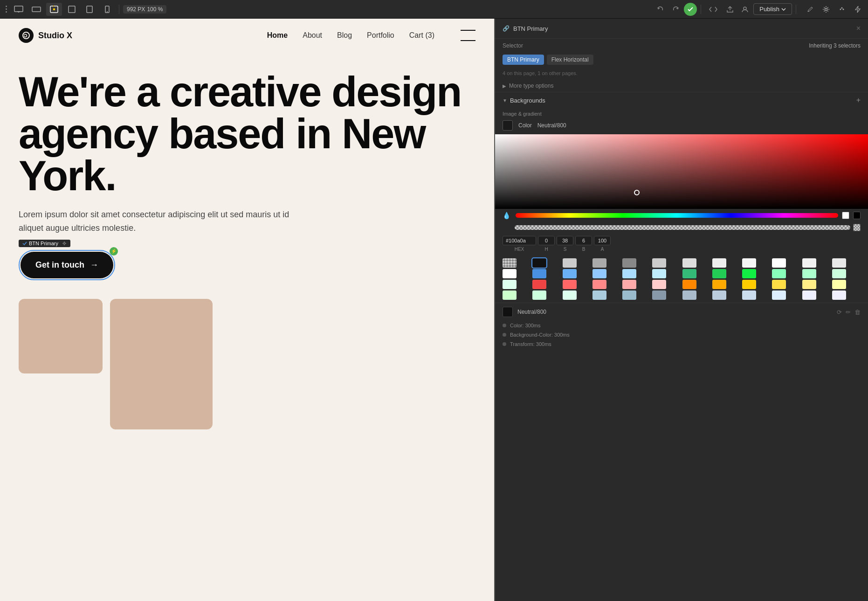  I want to click on swatch-edit-btn: ✏, so click(848, 312).